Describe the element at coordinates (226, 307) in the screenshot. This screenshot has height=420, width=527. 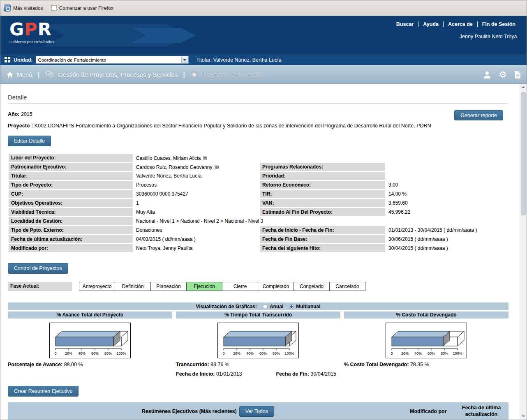
I see `charts-header-label: Visualización de Gráficas:` at that location.